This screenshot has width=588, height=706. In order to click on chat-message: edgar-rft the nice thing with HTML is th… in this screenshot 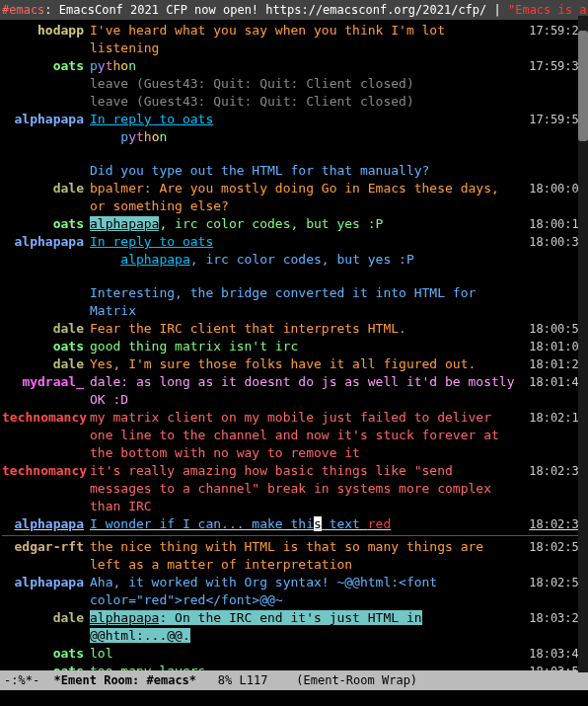, I will do `click(295, 556)`.